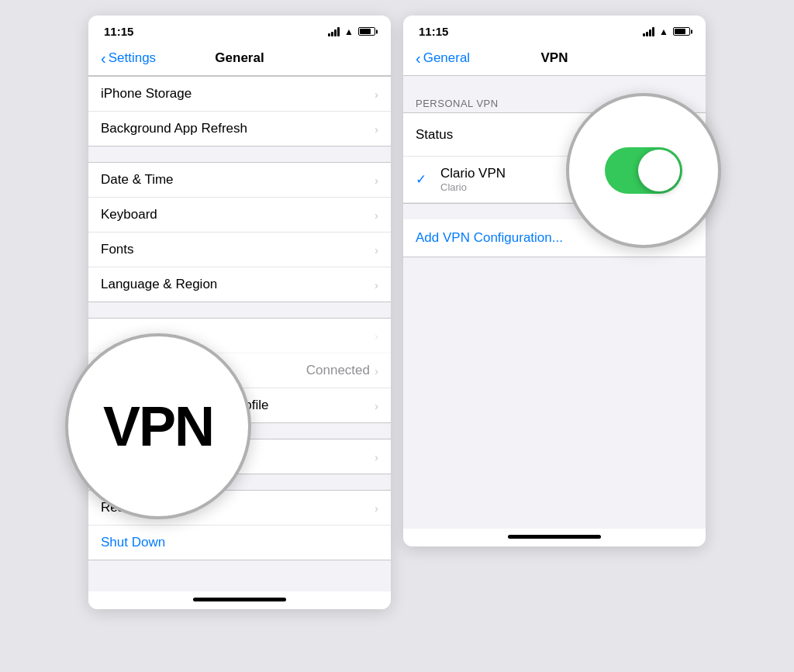 This screenshot has width=794, height=672. Describe the element at coordinates (644, 171) in the screenshot. I see `toggle-large` at that location.